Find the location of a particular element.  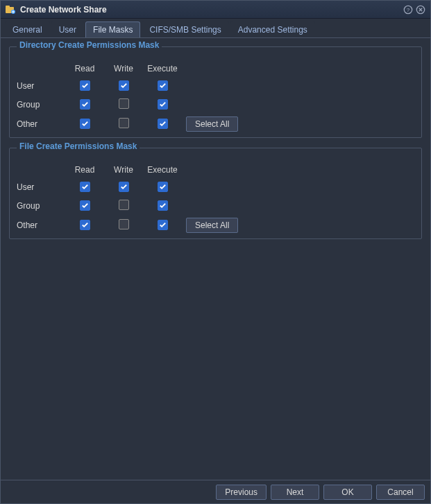

dir-user-execute is located at coordinates (162, 86).